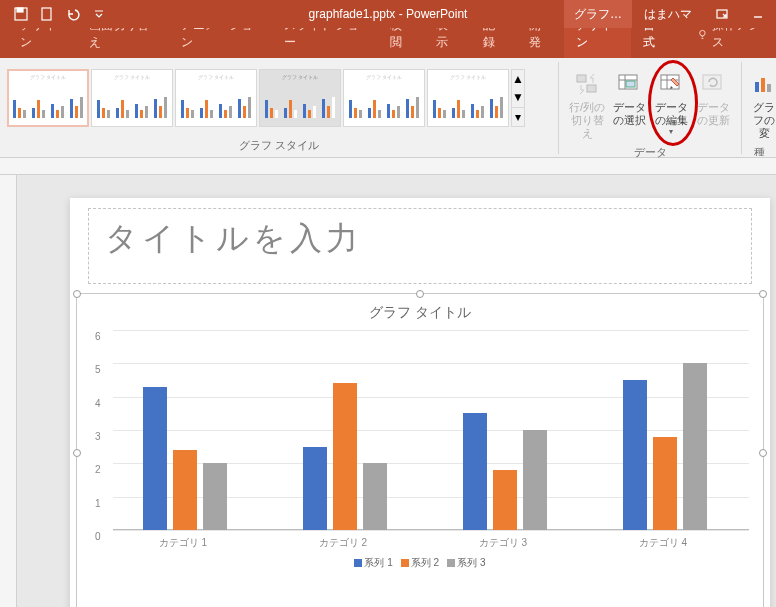  What do you see at coordinates (99, 14) in the screenshot?
I see `qat-customize-button` at bounding box center [99, 14].